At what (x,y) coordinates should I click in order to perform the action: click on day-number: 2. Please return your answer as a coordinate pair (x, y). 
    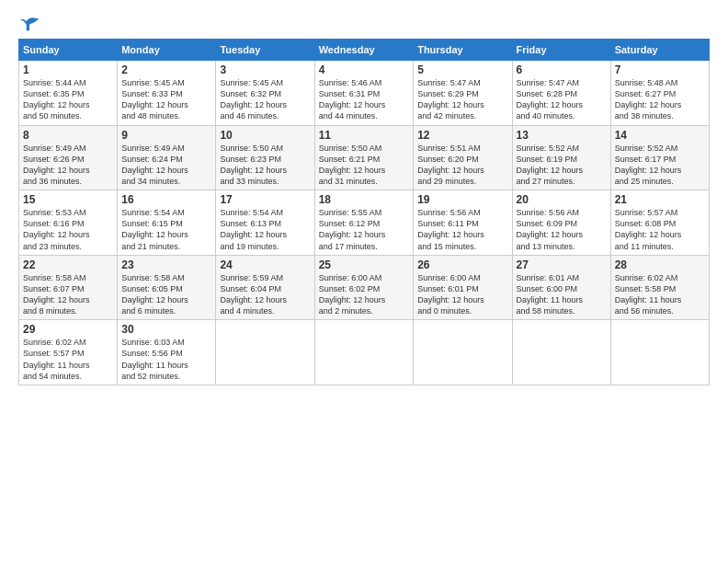
    Looking at the image, I should click on (166, 70).